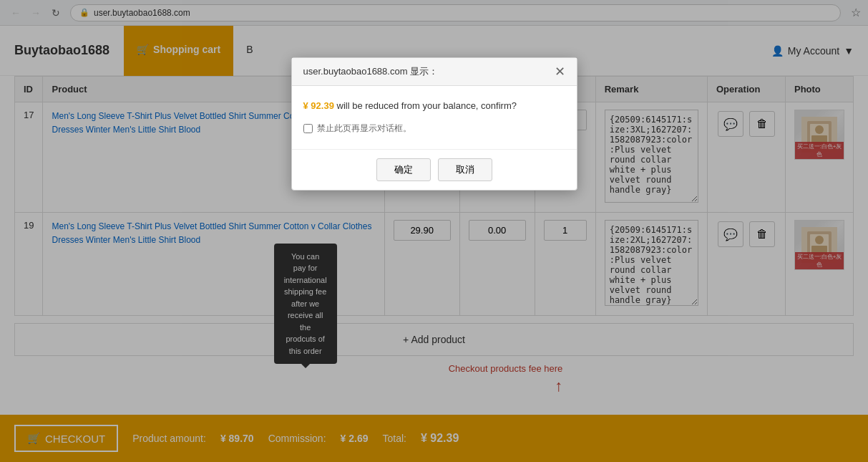 The height and width of the screenshot is (462, 868). What do you see at coordinates (434, 169) in the screenshot?
I see `modal-footer: 确定 取消` at bounding box center [434, 169].